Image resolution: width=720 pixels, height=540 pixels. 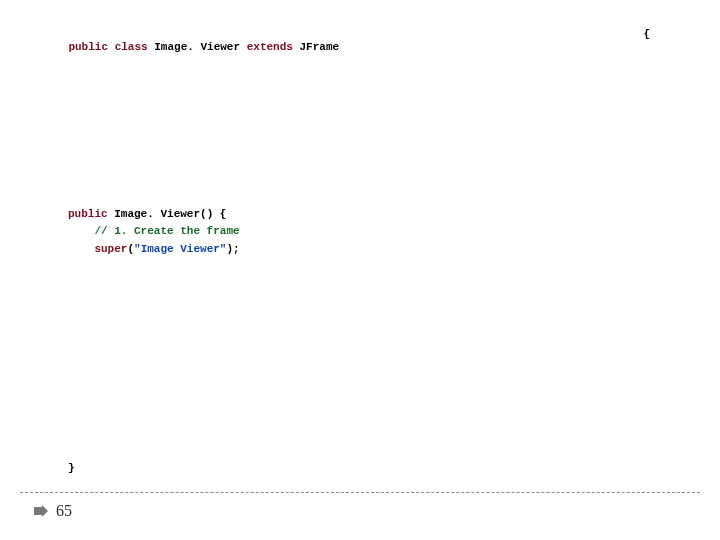 I want to click on footer-divider, so click(x=360, y=492).